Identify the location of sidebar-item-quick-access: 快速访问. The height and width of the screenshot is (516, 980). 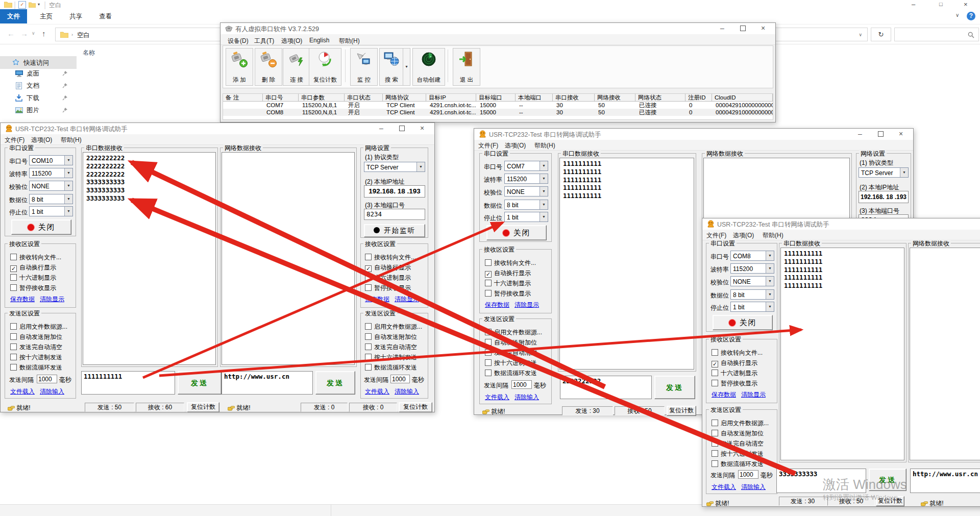
(38, 62).